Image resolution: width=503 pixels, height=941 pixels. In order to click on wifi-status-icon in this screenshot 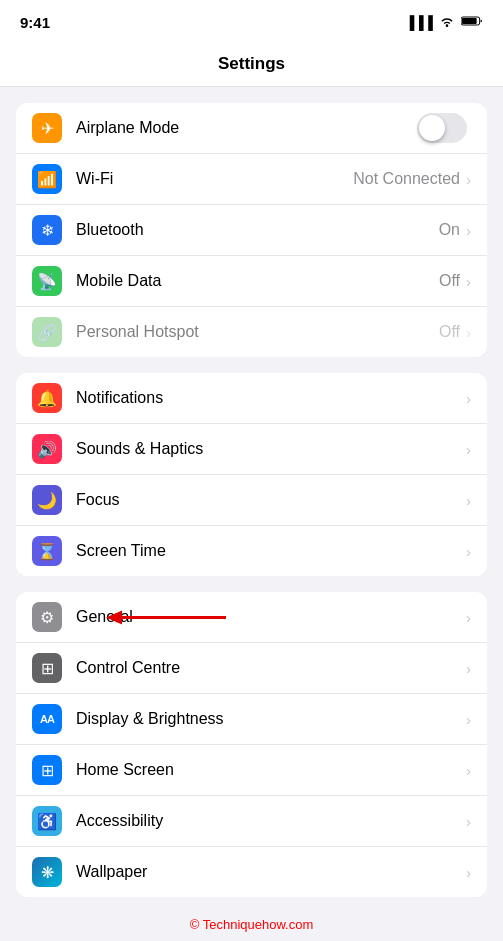, I will do `click(447, 22)`.